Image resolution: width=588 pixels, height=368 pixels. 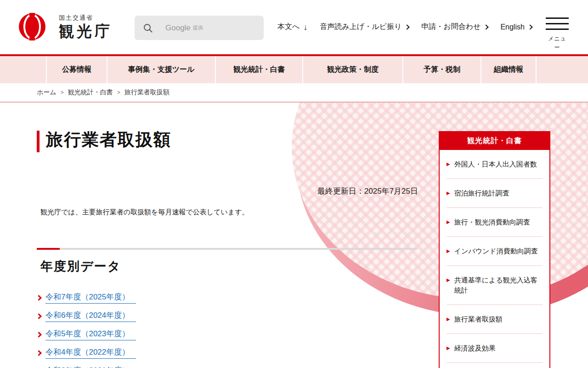 I want to click on list-item: 令和5年度（2023年度）, so click(x=86, y=334).